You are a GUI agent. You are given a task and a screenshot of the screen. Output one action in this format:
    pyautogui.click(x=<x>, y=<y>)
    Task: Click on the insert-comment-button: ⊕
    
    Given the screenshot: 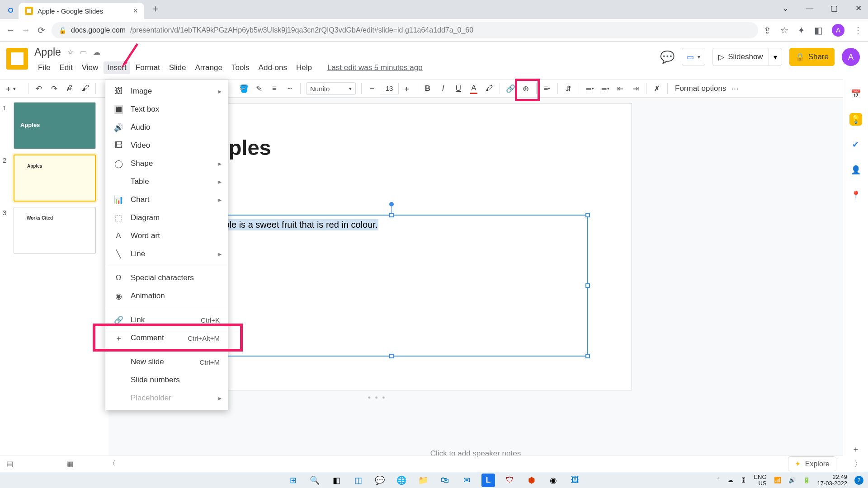 What is the action you would take?
    pyautogui.click(x=526, y=89)
    